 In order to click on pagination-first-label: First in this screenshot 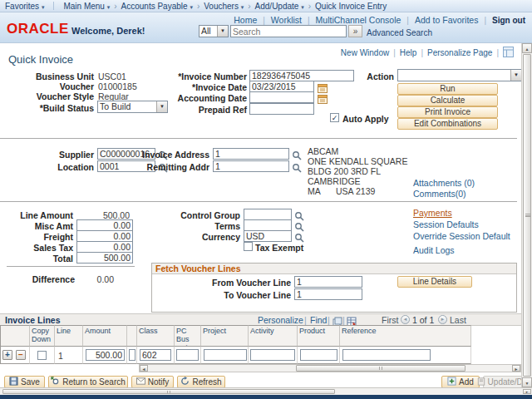, I will do `click(390, 320)`.